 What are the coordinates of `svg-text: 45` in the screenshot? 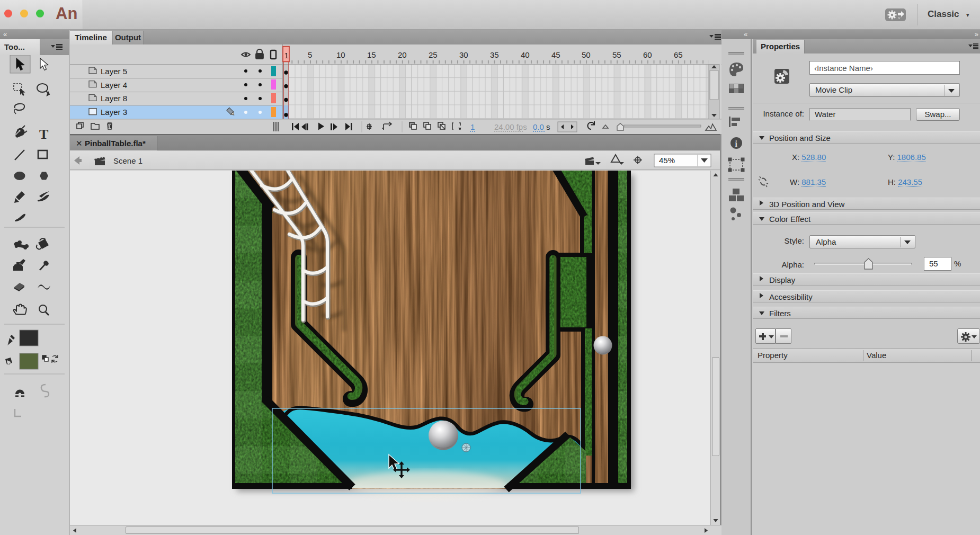 It's located at (556, 55).